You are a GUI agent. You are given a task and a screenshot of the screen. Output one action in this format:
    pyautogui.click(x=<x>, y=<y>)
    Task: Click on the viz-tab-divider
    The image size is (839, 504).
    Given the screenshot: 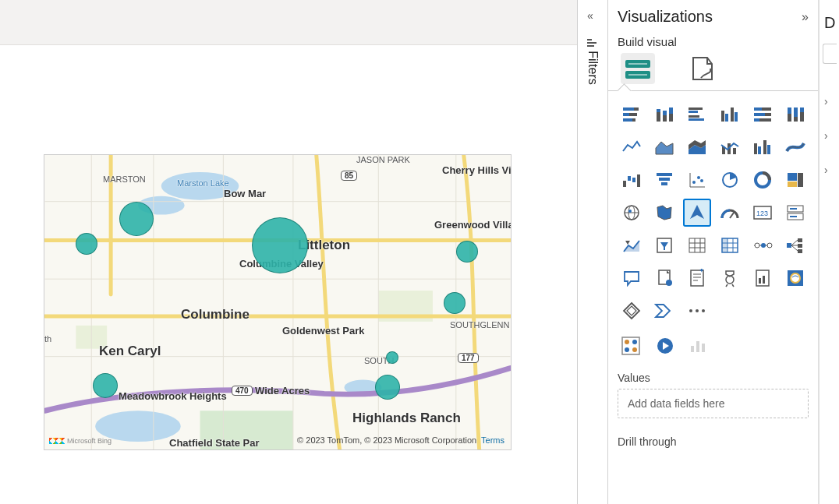 What is the action you would take?
    pyautogui.click(x=713, y=90)
    